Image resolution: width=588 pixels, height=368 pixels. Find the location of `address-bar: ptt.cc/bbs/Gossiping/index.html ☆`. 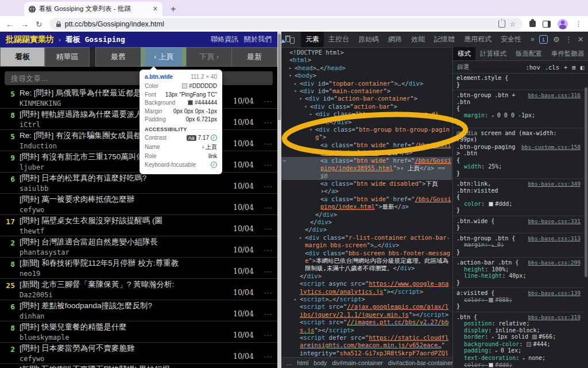

address-bar: ptt.cc/bbs/Gossiping/index.html ☆ is located at coordinates (286, 24).